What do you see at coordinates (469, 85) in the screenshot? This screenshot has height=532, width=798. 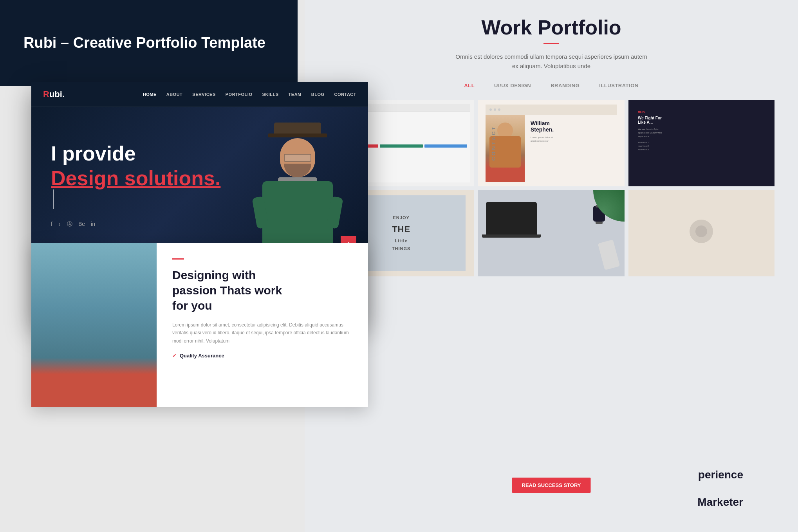 I see `filter-all: ALL` at bounding box center [469, 85].